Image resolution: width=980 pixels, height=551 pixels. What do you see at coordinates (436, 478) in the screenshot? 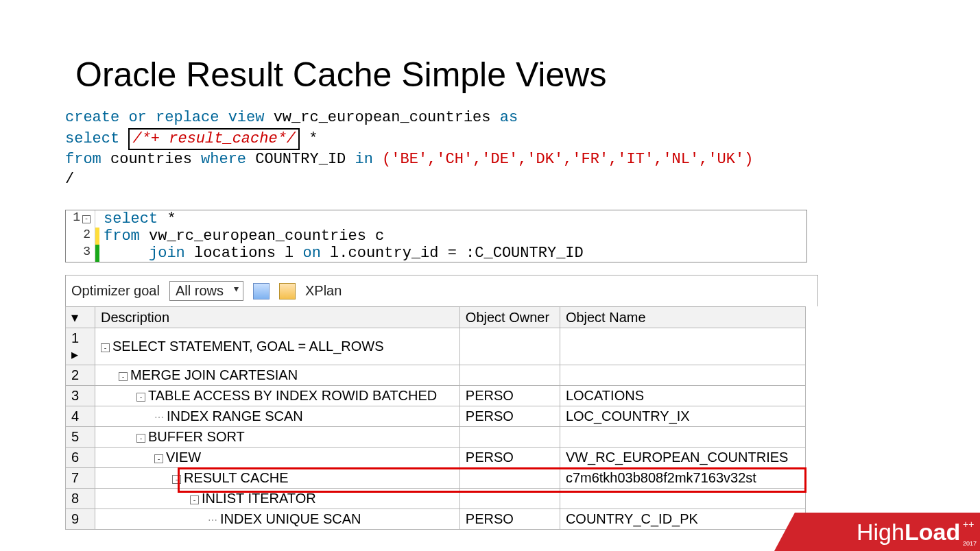
I see `plan-row: 7-RESULT CACHEc7m6tkh03b808f2mk7163v32st` at bounding box center [436, 478].